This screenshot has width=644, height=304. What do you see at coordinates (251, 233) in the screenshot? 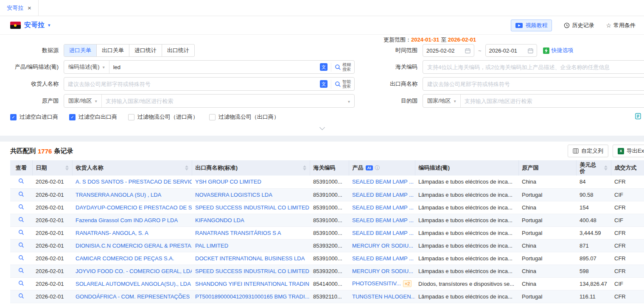
I see `exporter-link: RANATRANS TRANSITÁRIOS S A` at bounding box center [251, 233].